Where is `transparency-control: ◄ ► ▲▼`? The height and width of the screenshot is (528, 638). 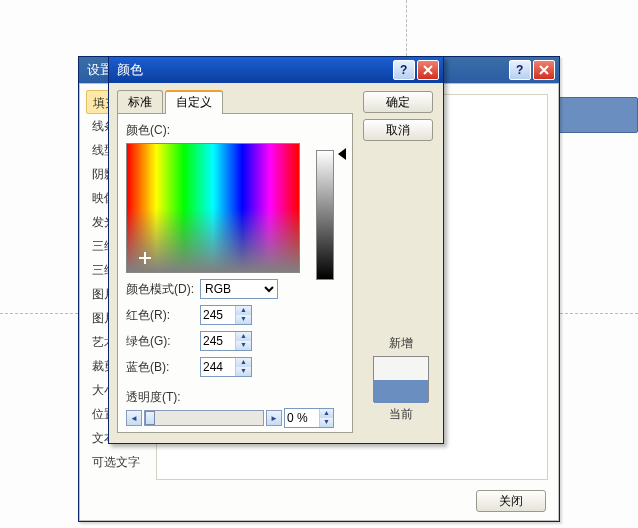
transparency-control: ◄ ► ▲▼ is located at coordinates (235, 418).